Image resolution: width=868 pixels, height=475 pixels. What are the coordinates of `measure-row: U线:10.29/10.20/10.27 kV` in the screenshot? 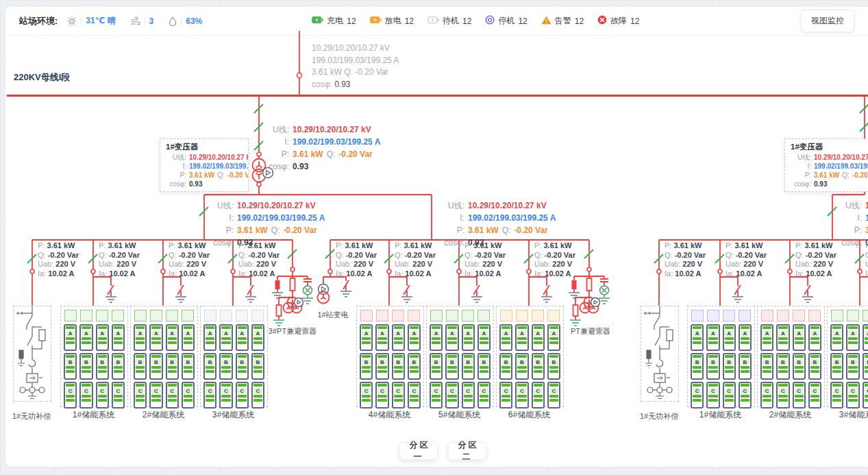 It's located at (267, 206).